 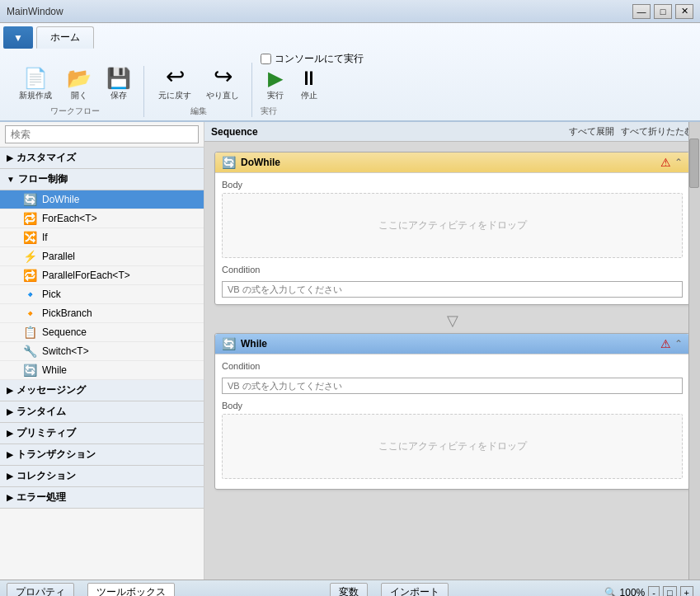 What do you see at coordinates (75, 85) in the screenshot?
I see `workflow-buttons: 📄 新規作成 📂 開く 💾 保存` at bounding box center [75, 85].